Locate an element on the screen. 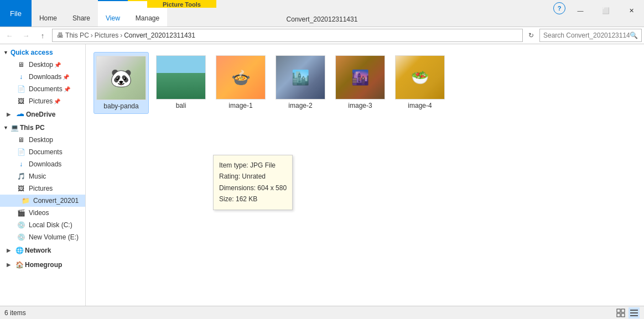 This screenshot has width=644, height=319. close-button: ✕ is located at coordinates (631, 11).